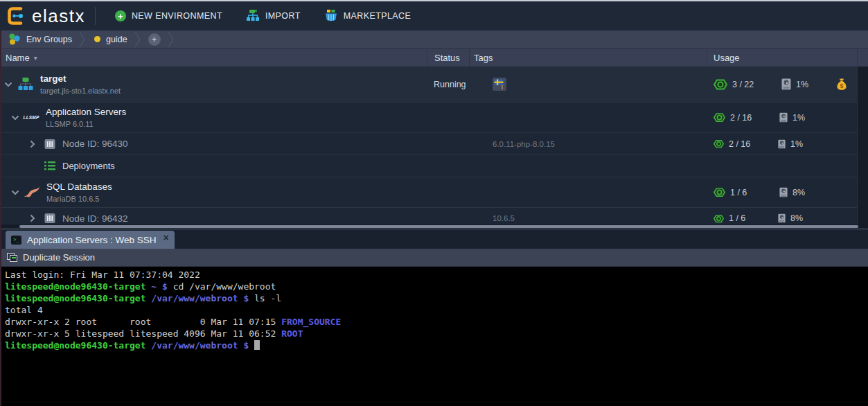 Image resolution: width=868 pixels, height=406 pixels. Describe the element at coordinates (116, 39) in the screenshot. I see `breadcrumb-guide-label: guide` at that location.